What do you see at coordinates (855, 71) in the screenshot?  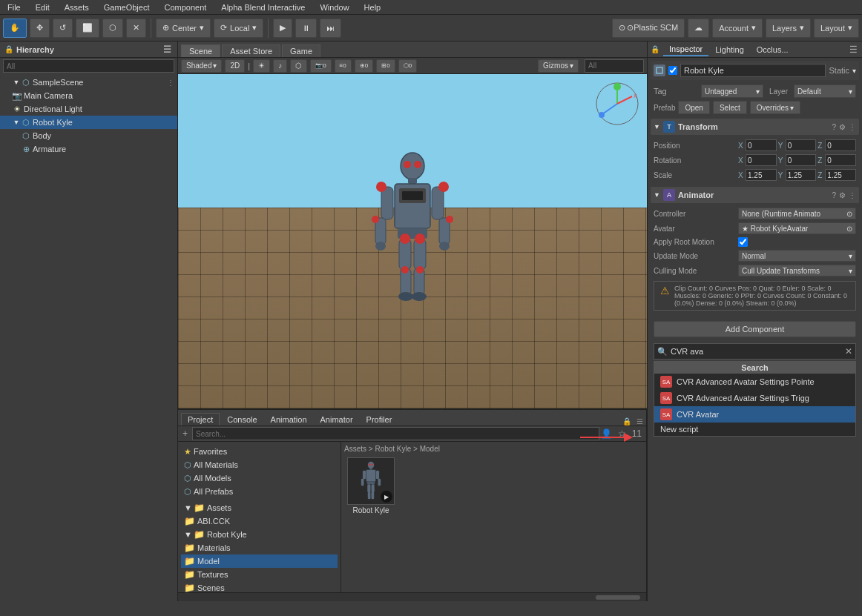 I see `static-dropdown-icon: ▾` at bounding box center [855, 71].